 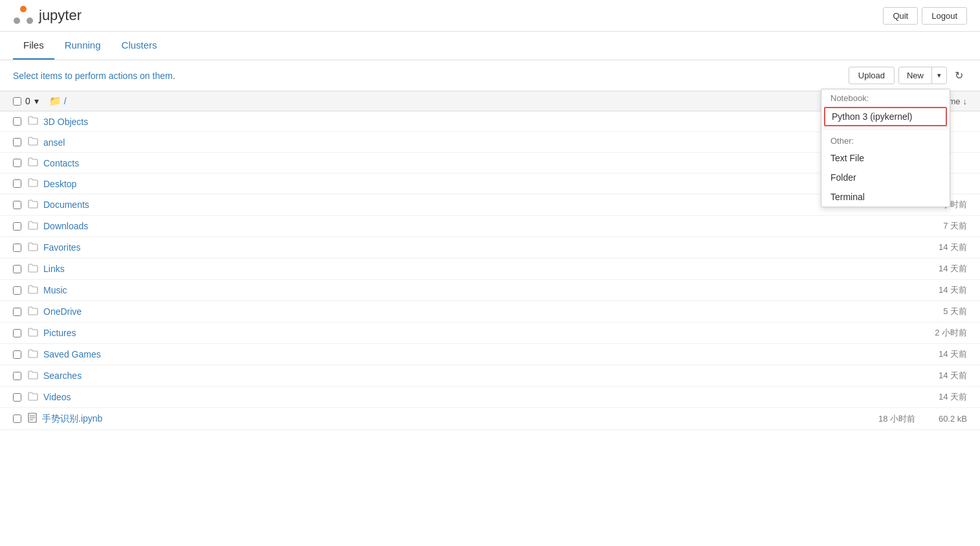 I want to click on folder-option: Folder, so click(x=885, y=177).